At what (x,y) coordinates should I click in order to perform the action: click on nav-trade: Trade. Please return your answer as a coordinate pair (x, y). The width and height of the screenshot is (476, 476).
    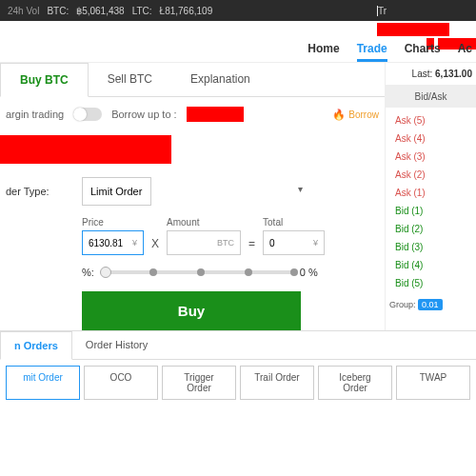
    Looking at the image, I should click on (372, 51).